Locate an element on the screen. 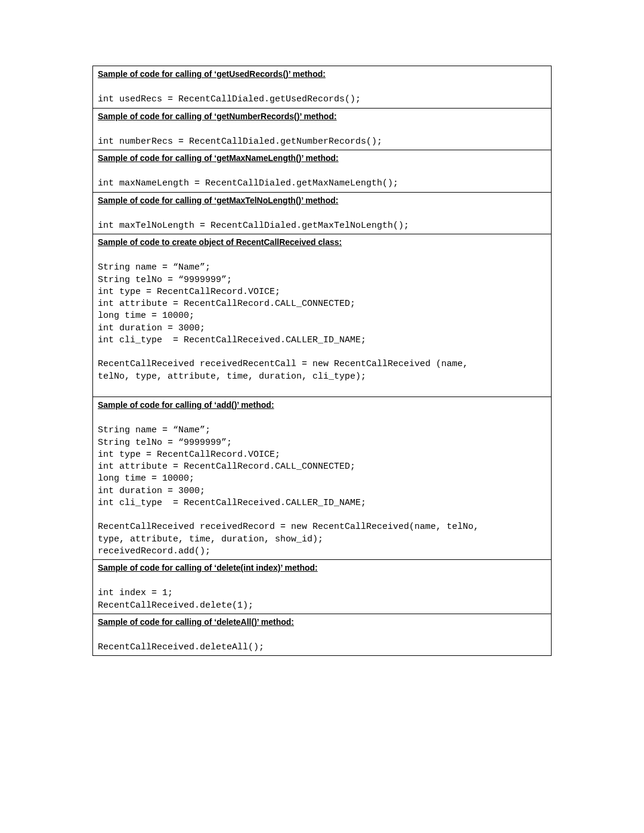 The width and height of the screenshot is (644, 833). code-getmaxnamelength: int maxNameLength = RecentCallDialed.get… is located at coordinates (322, 179).